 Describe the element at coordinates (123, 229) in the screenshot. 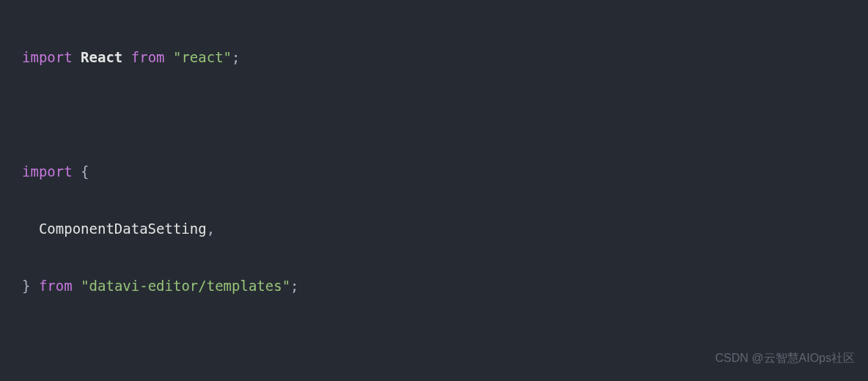

I see `identifier-component: ComponentDataSetting` at that location.